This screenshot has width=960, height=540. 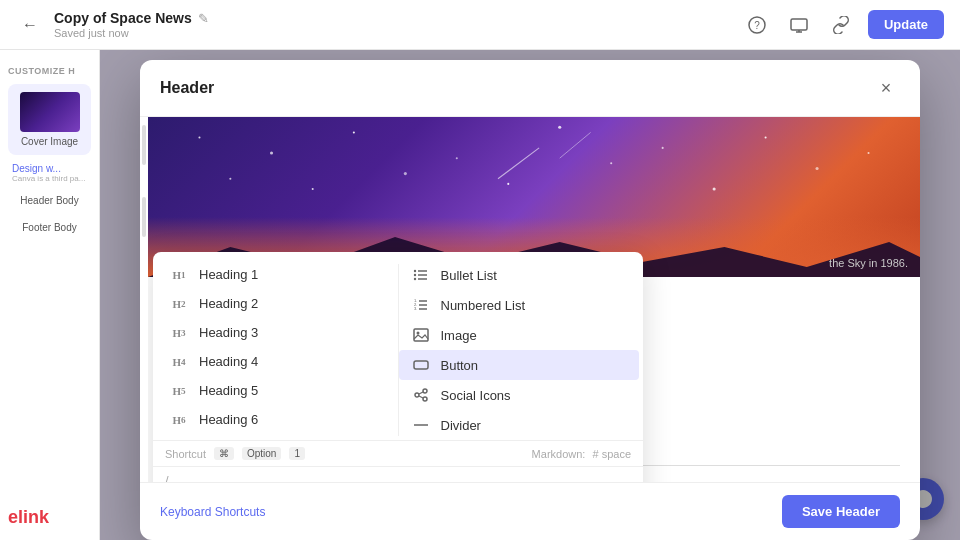 I want to click on save-header-button: Save Header, so click(x=841, y=512).